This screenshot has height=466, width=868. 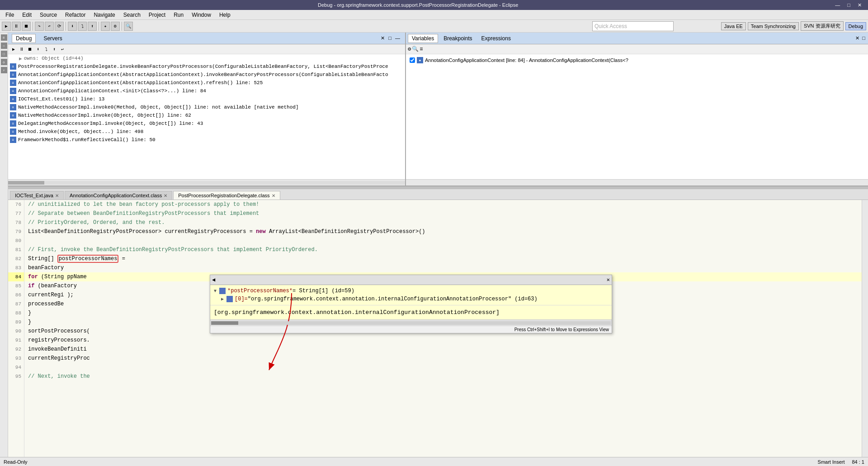 What do you see at coordinates (27, 15) in the screenshot?
I see `menu-edit: Edit` at bounding box center [27, 15].